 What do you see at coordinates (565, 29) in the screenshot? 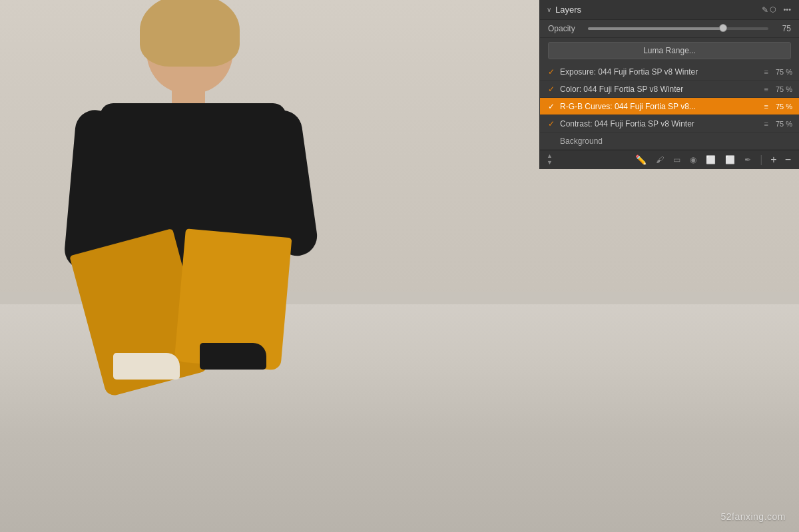
I see `opacity-label: Opacity` at bounding box center [565, 29].